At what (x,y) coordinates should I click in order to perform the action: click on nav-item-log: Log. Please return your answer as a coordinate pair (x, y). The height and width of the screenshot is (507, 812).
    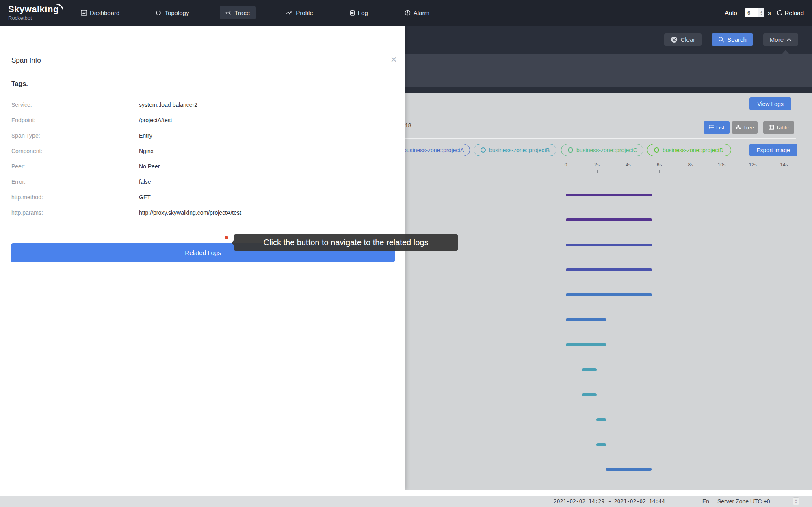
    Looking at the image, I should click on (359, 13).